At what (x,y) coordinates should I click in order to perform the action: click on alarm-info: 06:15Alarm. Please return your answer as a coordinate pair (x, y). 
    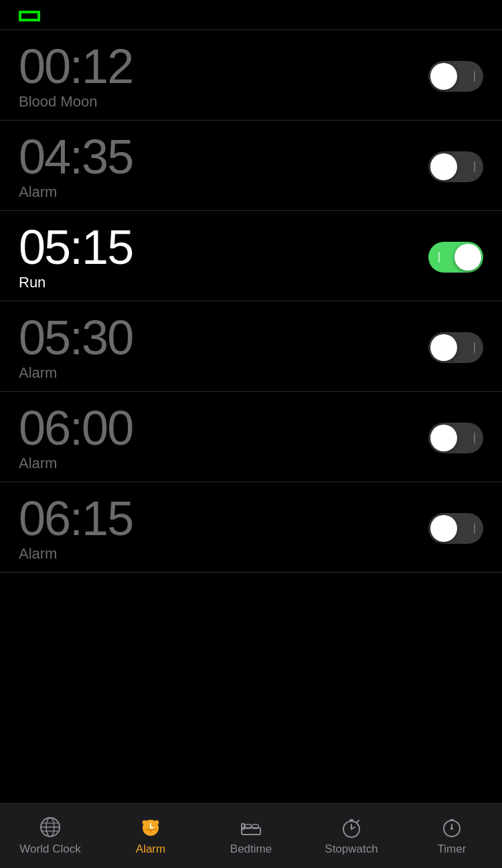
    Looking at the image, I should click on (76, 528).